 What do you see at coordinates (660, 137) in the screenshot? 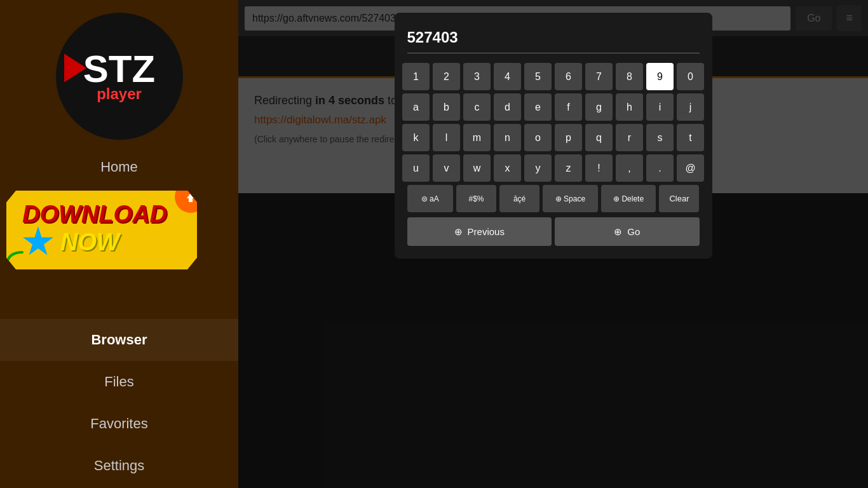
I see `key-s: s` at bounding box center [660, 137].